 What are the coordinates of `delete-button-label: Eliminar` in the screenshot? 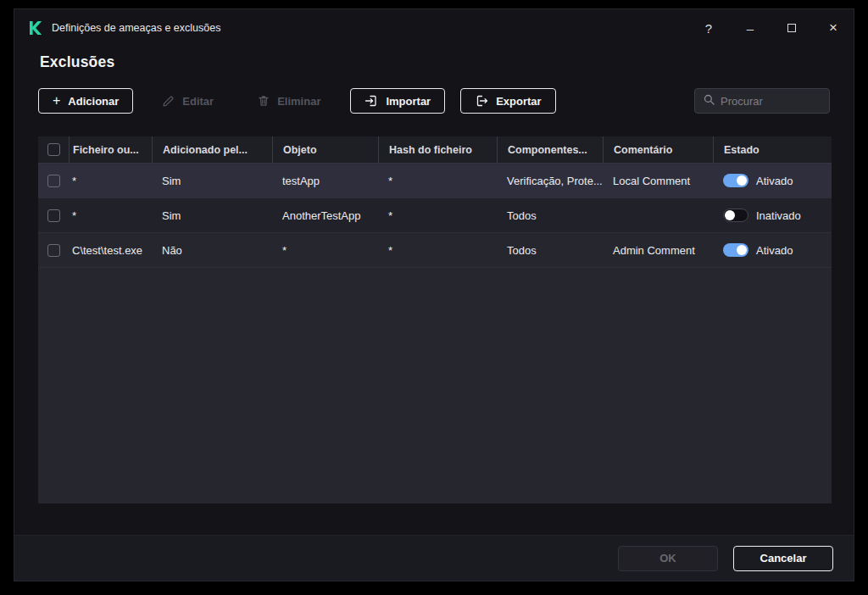 It's located at (298, 102).